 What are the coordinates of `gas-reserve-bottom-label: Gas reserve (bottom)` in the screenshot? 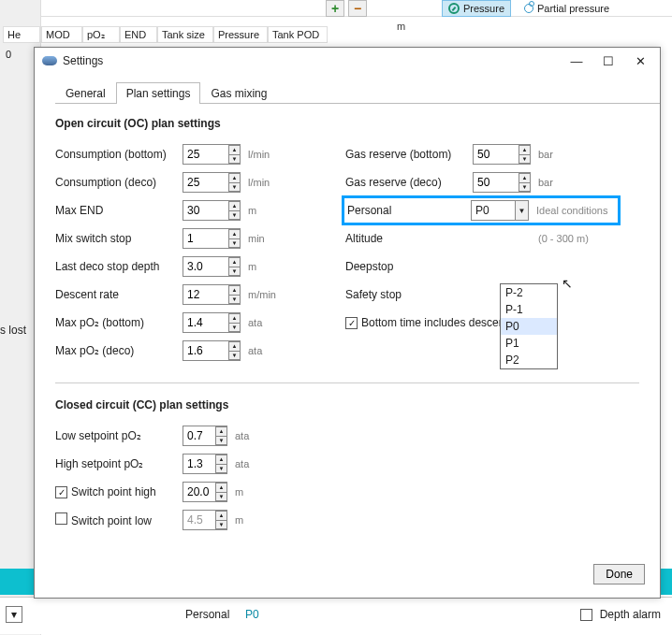 It's located at (409, 154).